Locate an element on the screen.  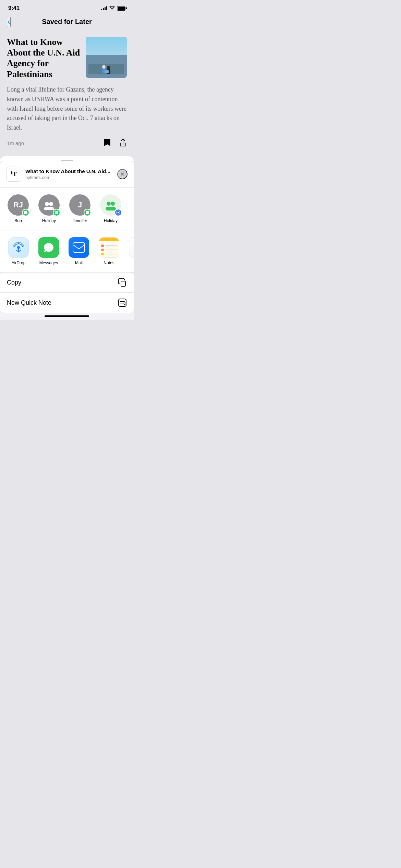
share-close-button: ✕ is located at coordinates (122, 174).